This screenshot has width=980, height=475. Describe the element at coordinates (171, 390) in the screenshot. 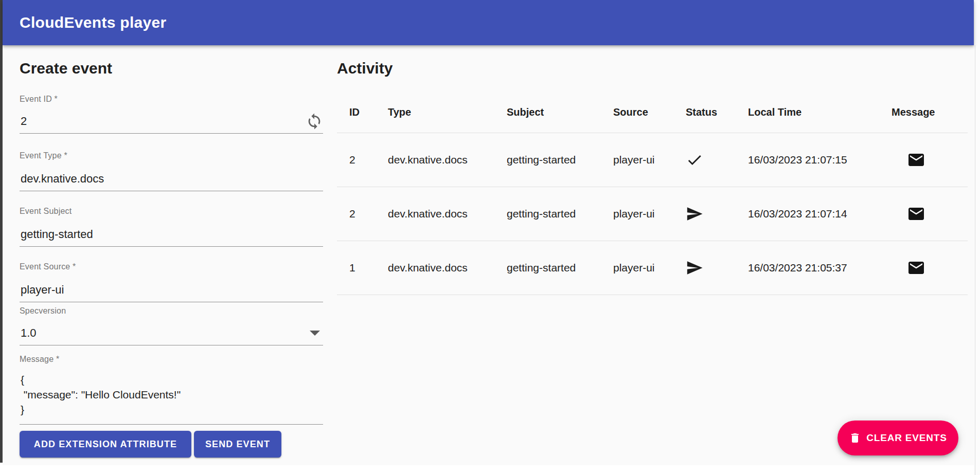

I see `message-field: Message * { "message": "Hello CloudEvent…` at that location.